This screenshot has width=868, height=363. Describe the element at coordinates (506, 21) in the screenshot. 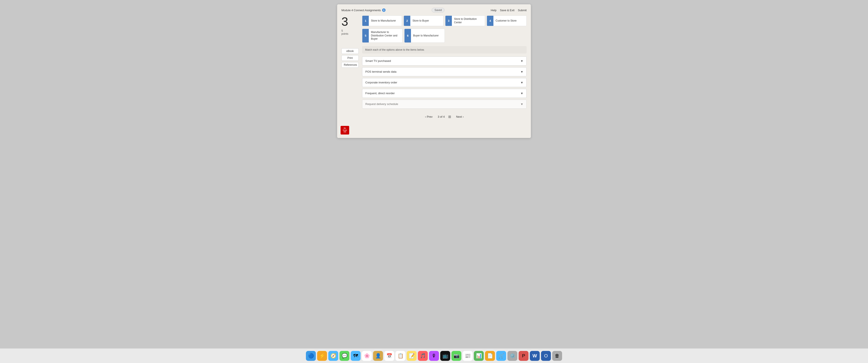

I see `option-text-4: Customer to Store` at that location.